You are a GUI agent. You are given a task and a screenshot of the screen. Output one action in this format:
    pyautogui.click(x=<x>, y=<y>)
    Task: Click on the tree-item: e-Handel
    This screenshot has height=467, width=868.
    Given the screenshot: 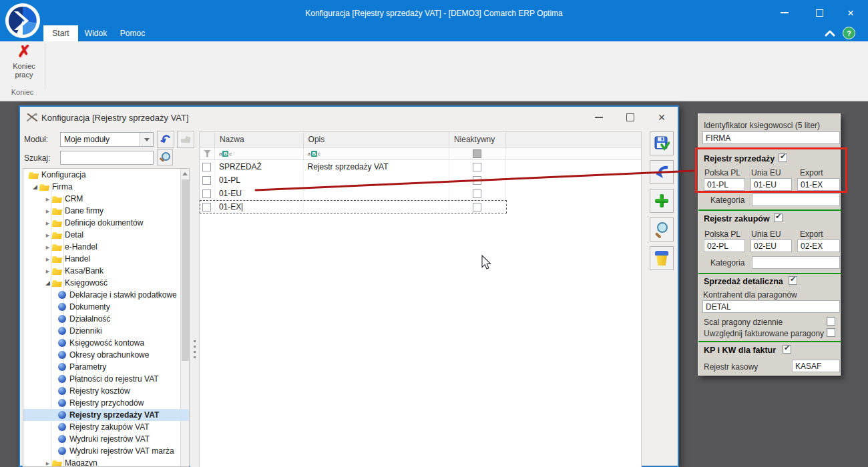 What is the action you would take?
    pyautogui.click(x=106, y=247)
    